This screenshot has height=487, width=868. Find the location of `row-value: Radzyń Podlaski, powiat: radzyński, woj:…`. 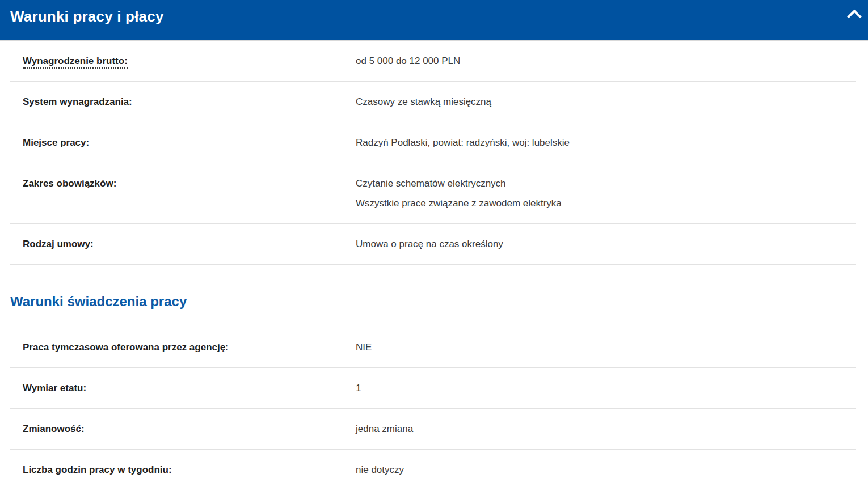

row-value: Radzyń Podlaski, powiat: radzyński, woj:… is located at coordinates (606, 143).